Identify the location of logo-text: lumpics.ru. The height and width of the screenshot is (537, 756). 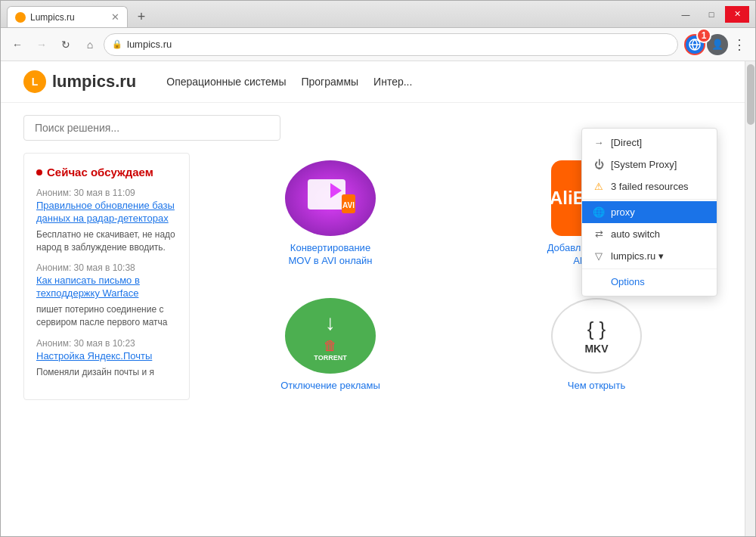
(94, 82).